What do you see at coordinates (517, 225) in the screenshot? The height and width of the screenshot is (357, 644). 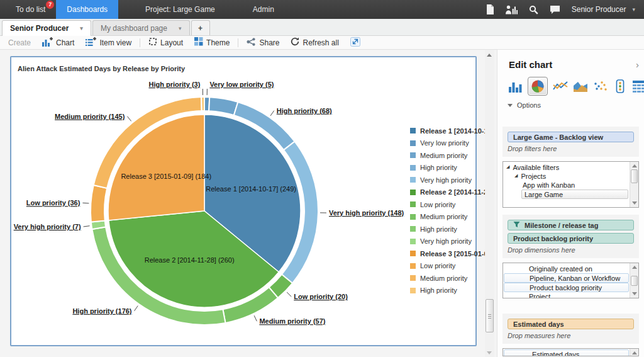 I see `funnel-icon` at bounding box center [517, 225].